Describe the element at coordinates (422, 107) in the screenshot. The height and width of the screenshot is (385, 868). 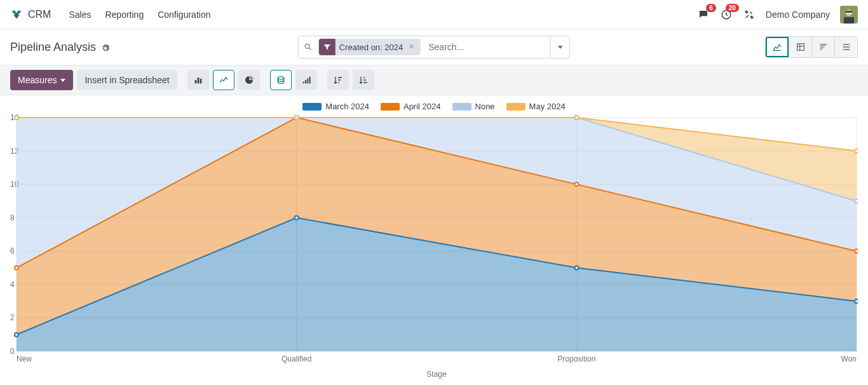
I see `legend-label: April 2024` at that location.